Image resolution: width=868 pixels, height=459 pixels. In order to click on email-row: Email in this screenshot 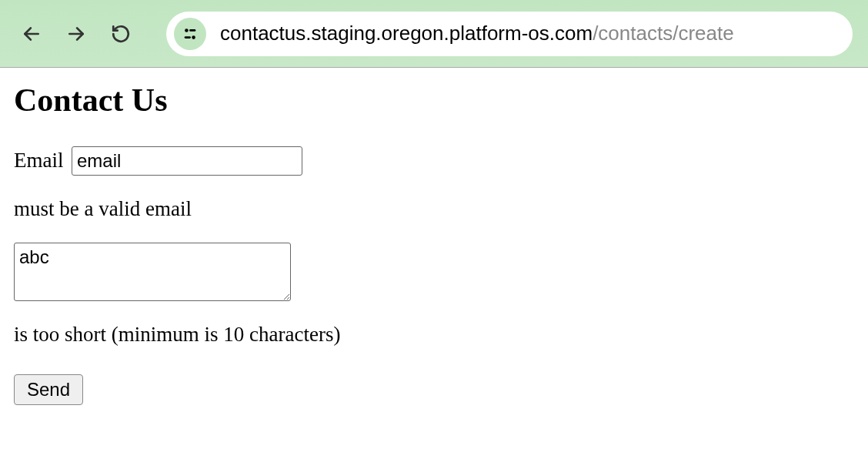, I will do `click(434, 161)`.